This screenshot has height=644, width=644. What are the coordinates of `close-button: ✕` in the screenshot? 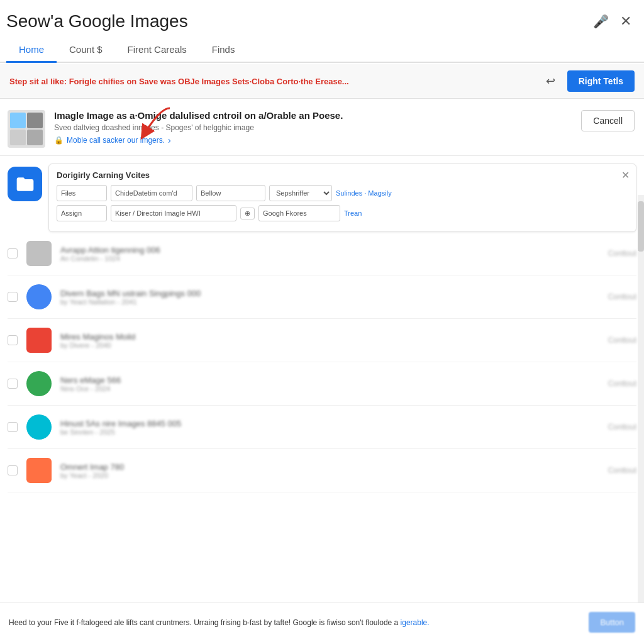 It's located at (626, 21).